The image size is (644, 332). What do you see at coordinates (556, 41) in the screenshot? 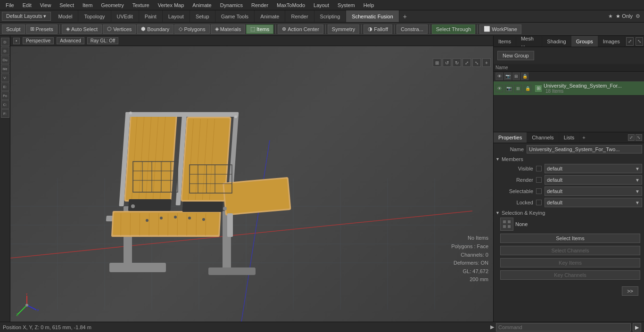
I see `rpanel-tab-shading: Shading` at bounding box center [556, 41].